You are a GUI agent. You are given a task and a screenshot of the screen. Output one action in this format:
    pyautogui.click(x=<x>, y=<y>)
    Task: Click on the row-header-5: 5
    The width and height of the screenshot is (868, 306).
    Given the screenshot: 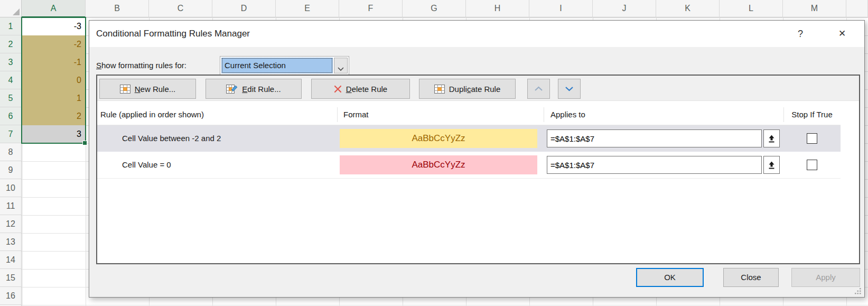 What is the action you would take?
    pyautogui.click(x=11, y=98)
    